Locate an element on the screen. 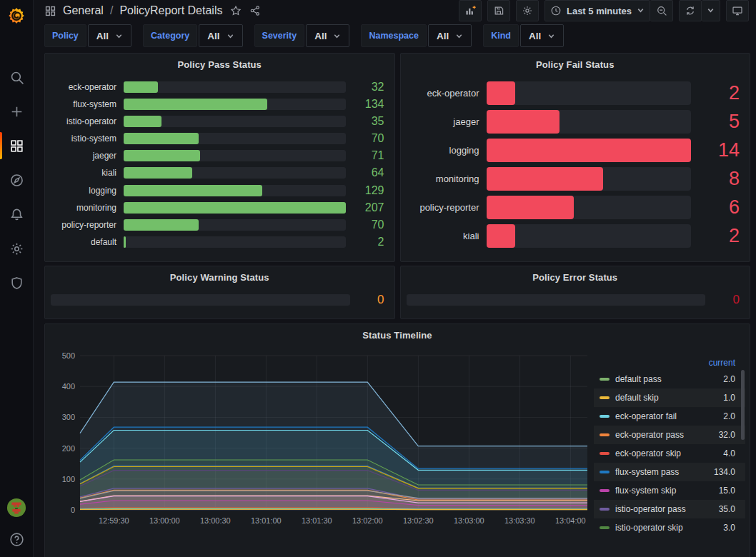 The width and height of the screenshot is (756, 557). legend-series-current: 15.0 is located at coordinates (727, 491).